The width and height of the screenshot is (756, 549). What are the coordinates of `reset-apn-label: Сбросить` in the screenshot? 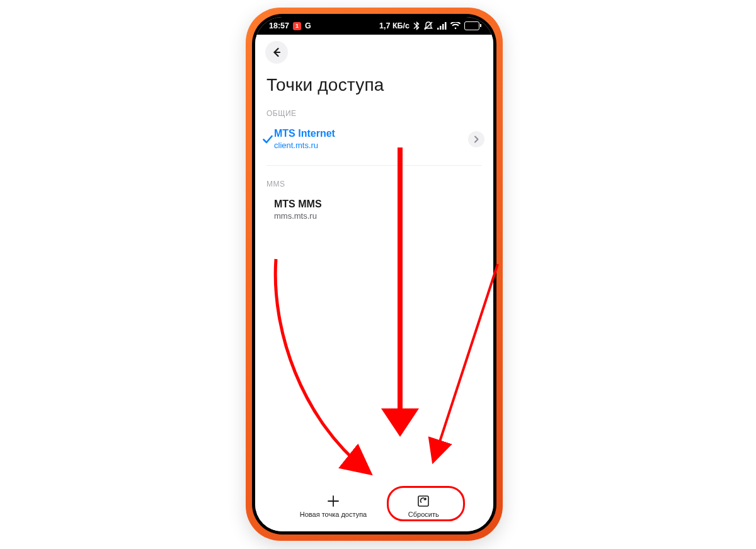 It's located at (423, 514).